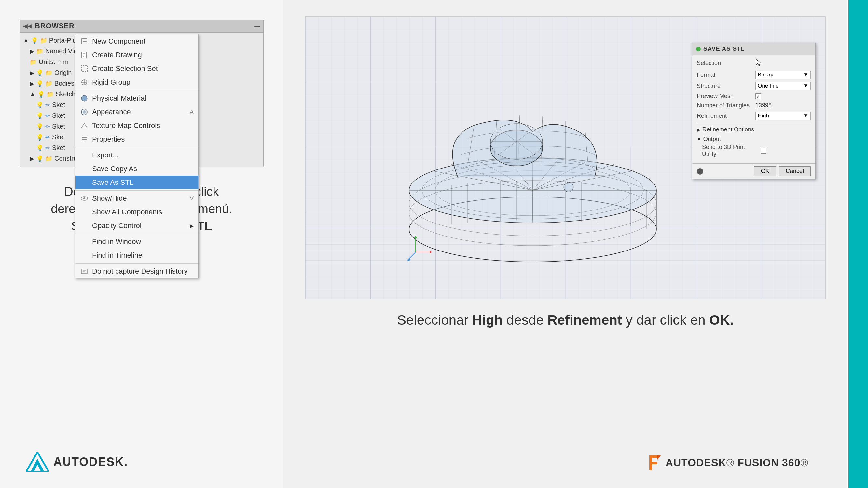 The image size is (868, 488). I want to click on autodesk-left-text: AUTODESK., so click(91, 462).